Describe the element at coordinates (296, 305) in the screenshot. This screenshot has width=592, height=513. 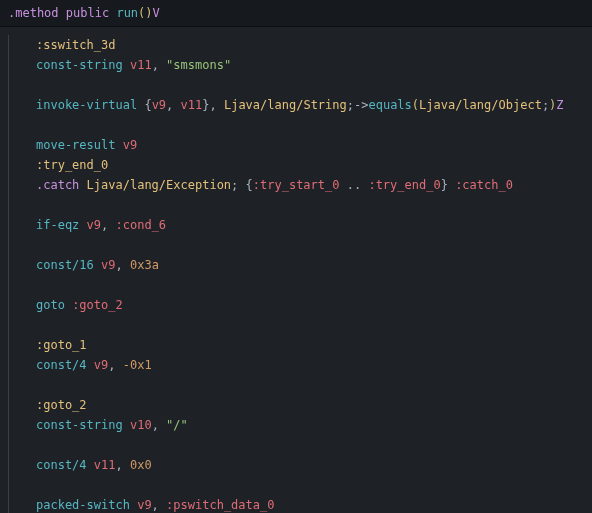
I see `code-line: goto :goto_2` at that location.